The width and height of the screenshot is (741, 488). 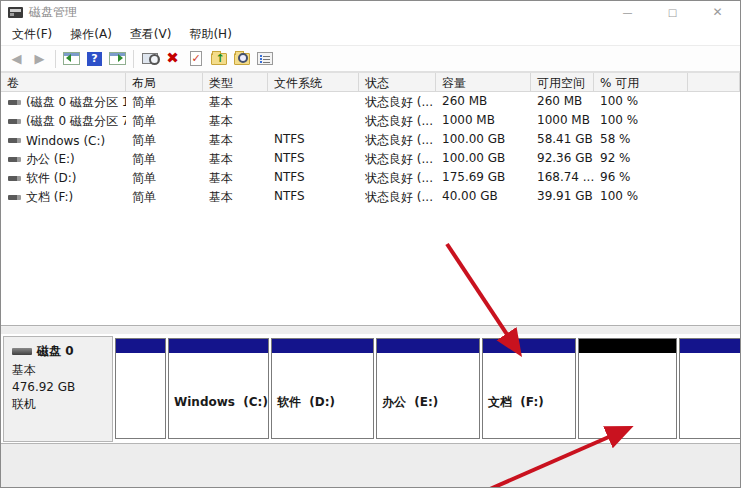 What do you see at coordinates (218, 388) in the screenshot?
I see `partition-windows-c: Windows (C:) 100.00 GB NTF: 状态良好 (启动,` at bounding box center [218, 388].